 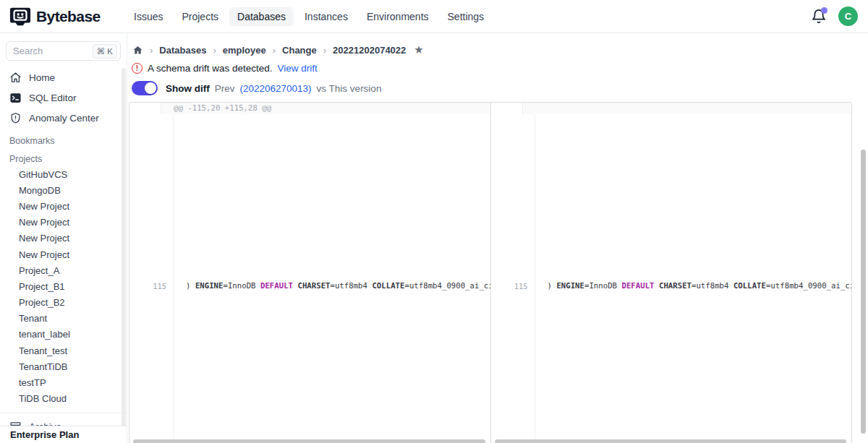 I want to click on avatar: C, so click(x=848, y=16).